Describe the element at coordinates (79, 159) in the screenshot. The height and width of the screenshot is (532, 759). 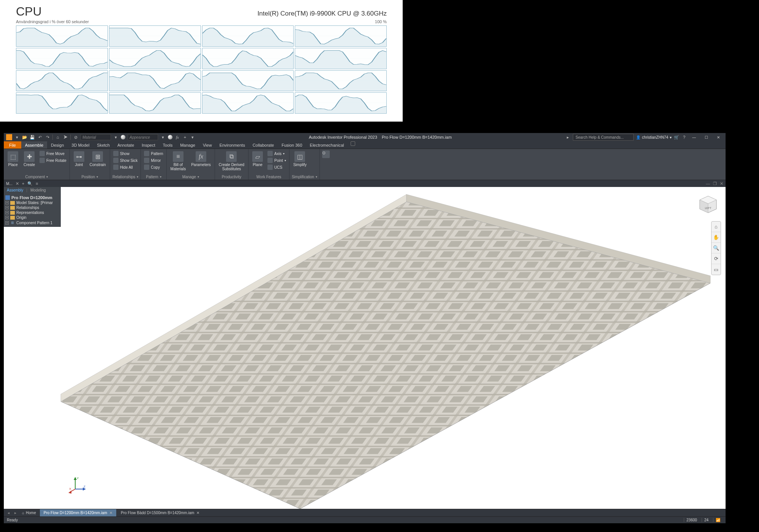
I see `joint-button: ⊶Joint` at that location.